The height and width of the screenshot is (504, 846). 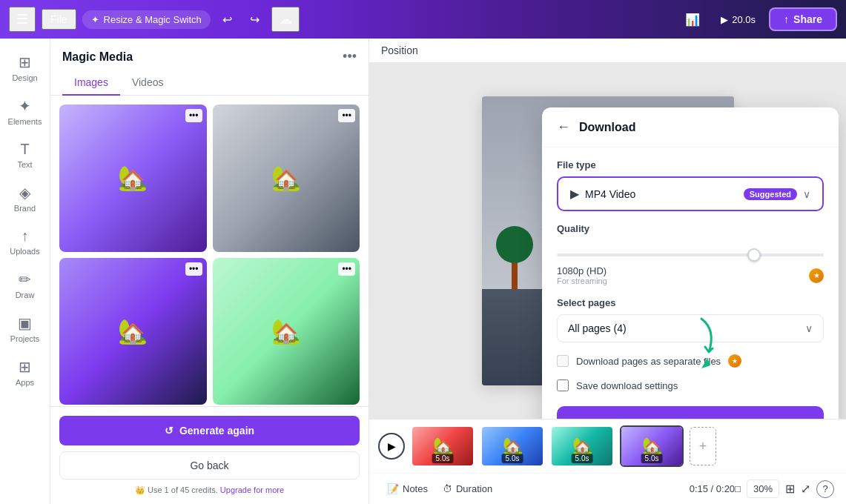 What do you see at coordinates (252, 490) in the screenshot?
I see `upgrade-link: Upgrade for more` at bounding box center [252, 490].